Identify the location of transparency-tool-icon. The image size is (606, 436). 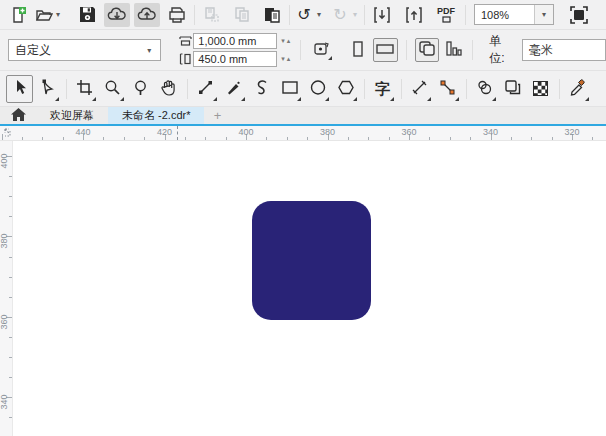
(513, 89).